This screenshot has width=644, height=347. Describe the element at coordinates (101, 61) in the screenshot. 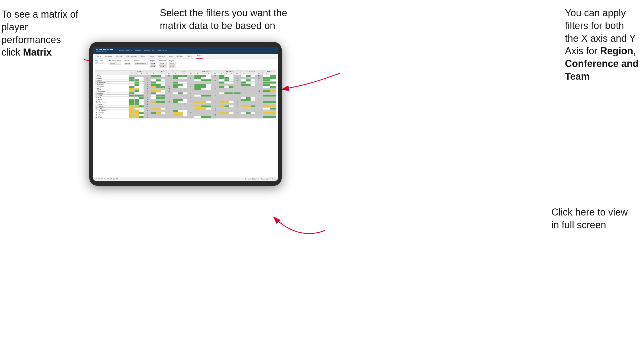

I see `full-view-option: Full View` at that location.